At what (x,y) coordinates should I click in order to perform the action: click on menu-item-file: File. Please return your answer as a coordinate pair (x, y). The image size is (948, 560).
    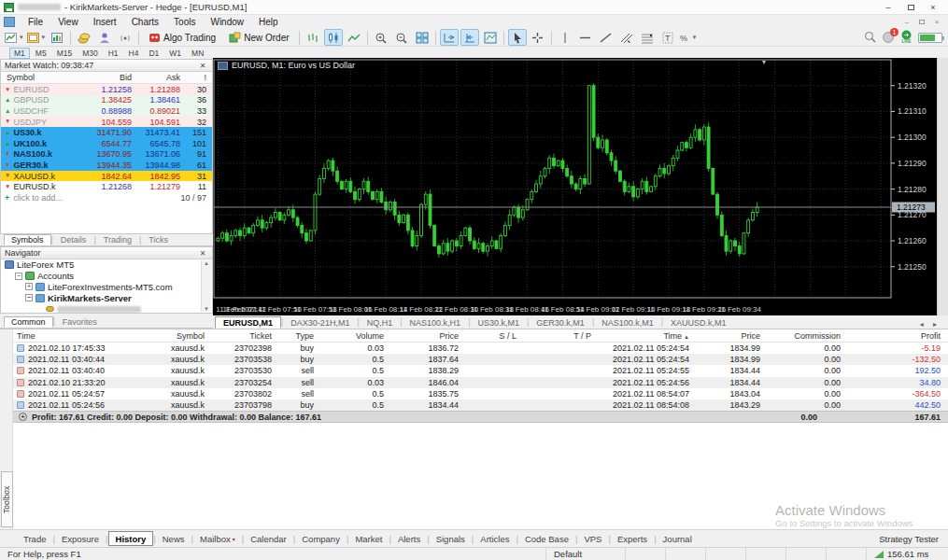
    Looking at the image, I should click on (35, 22).